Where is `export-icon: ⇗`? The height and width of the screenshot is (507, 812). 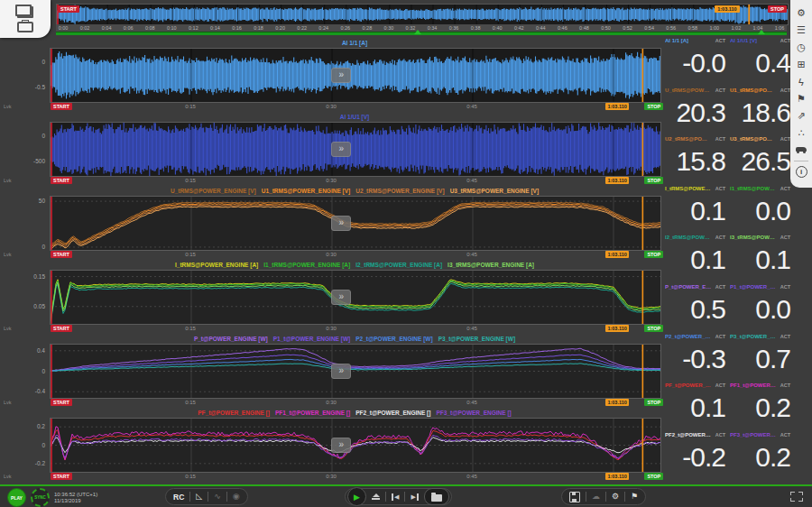
export-icon: ⇗ is located at coordinates (801, 115).